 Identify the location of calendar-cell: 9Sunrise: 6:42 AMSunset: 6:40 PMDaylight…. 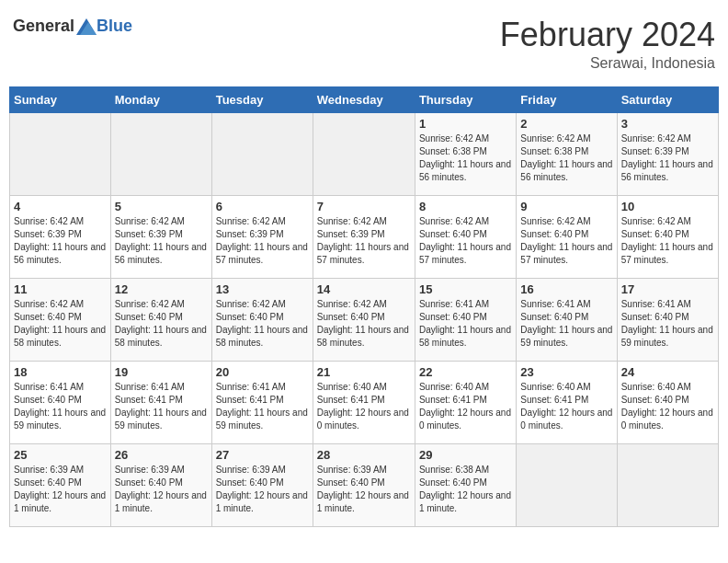
(566, 236).